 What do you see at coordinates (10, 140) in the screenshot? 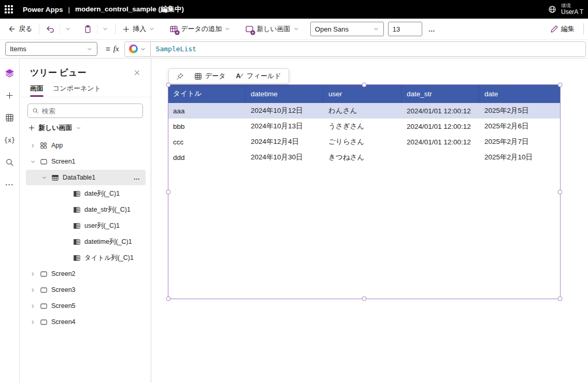
I see `variables-rail-button: {x}` at bounding box center [10, 140].